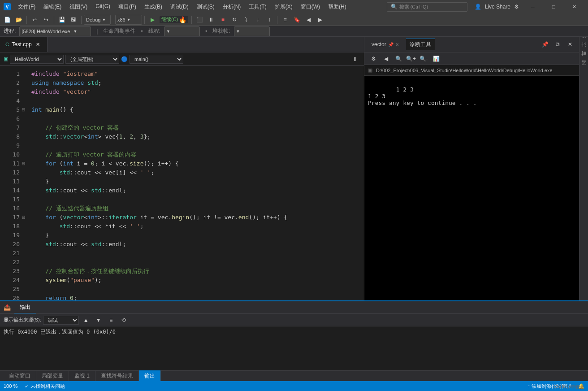 The height and width of the screenshot is (391, 588). I want to click on undo-button: ↩, so click(35, 20).